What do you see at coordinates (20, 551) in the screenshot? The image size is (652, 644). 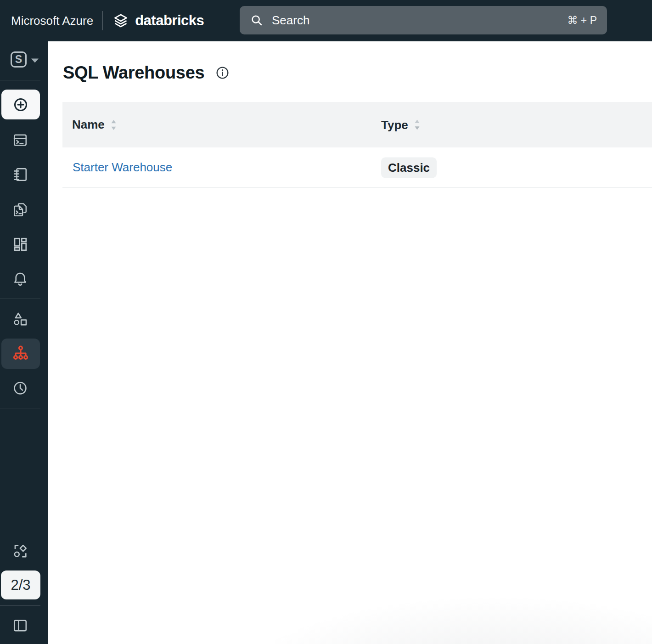 I see `marketplace-combine-icon` at bounding box center [20, 551].